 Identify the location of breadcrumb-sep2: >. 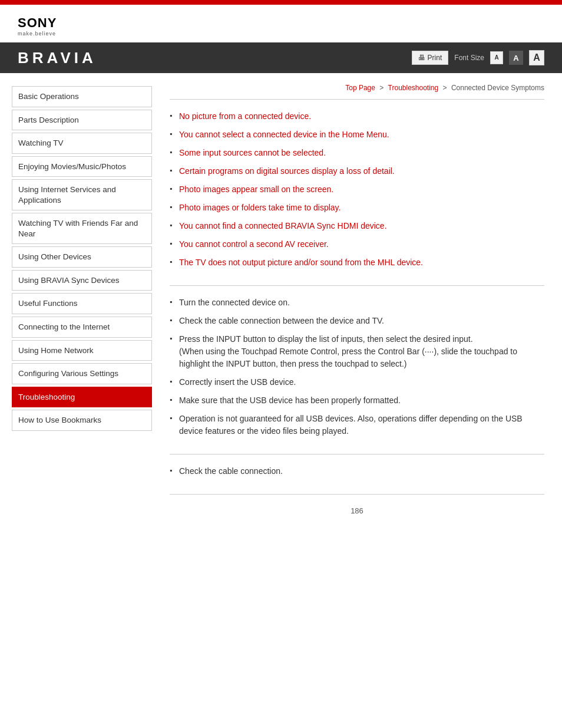
(446, 88).